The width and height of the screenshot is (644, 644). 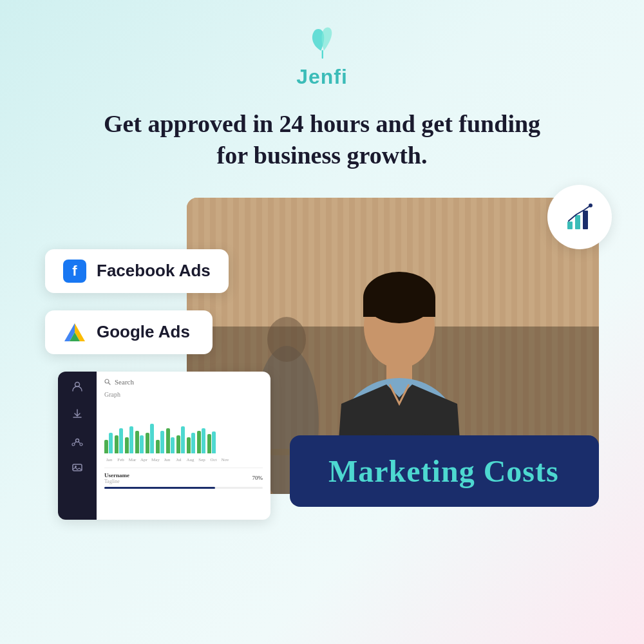 I want to click on percent-label: 70%, so click(x=258, y=478).